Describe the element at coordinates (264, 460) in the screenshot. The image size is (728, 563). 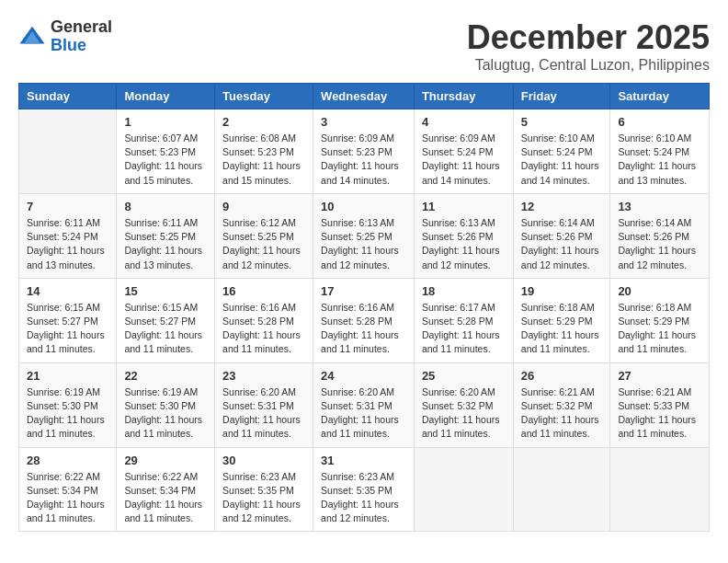
I see `day-number: 30` at that location.